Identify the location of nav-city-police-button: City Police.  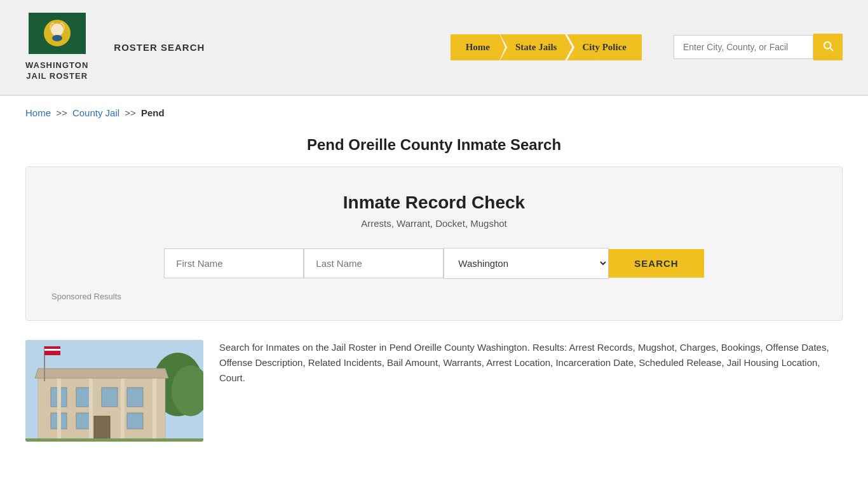
(604, 47).